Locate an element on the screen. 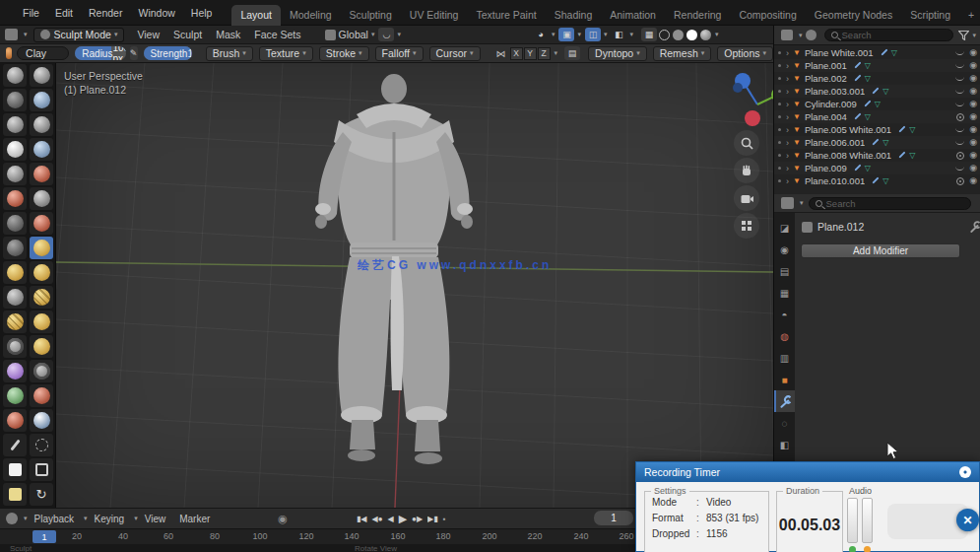 This screenshot has height=552, width=980. tab-texture-paint: Texture Paint is located at coordinates (506, 16).